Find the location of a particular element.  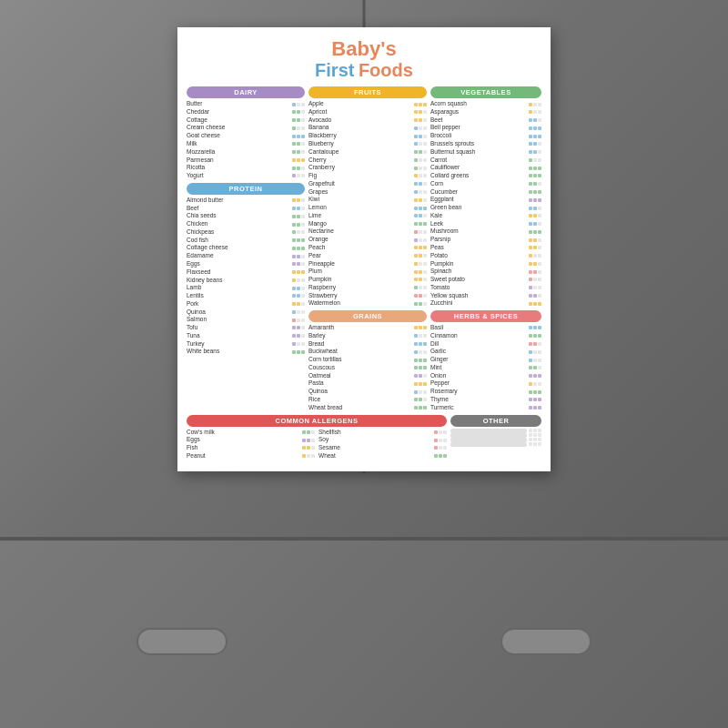

title-foods: Foods is located at coordinates (386, 70).